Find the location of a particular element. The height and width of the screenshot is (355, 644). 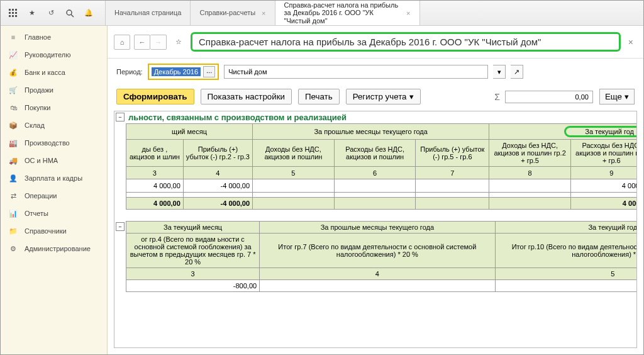

th: Доходы без НДС, акцизов и пошлин is located at coordinates (294, 154).